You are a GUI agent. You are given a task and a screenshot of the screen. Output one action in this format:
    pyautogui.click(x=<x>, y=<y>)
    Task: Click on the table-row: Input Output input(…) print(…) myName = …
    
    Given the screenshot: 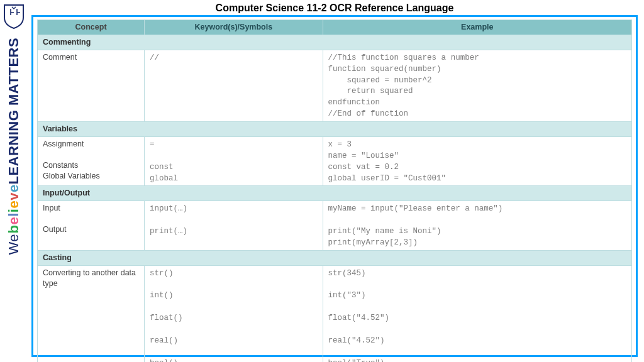 What is the action you would take?
    pyautogui.click(x=335, y=226)
    